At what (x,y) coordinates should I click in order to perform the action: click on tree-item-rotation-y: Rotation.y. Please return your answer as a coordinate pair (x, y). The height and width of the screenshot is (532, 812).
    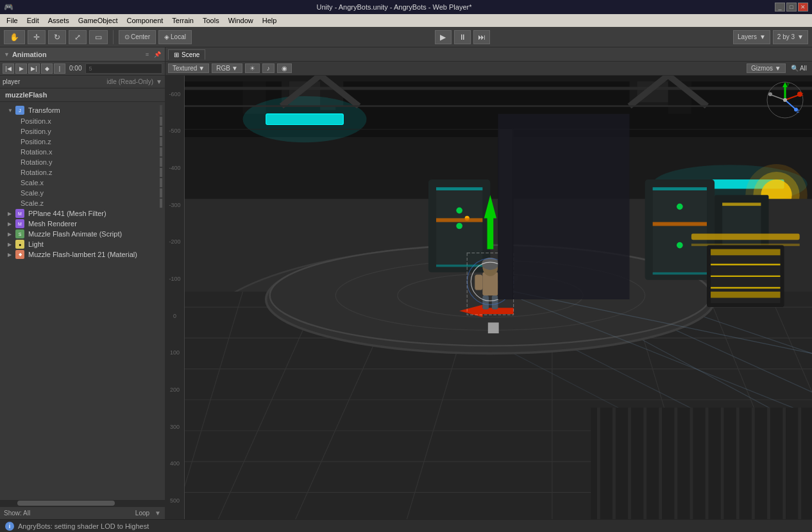
    Looking at the image, I should click on (82, 162).